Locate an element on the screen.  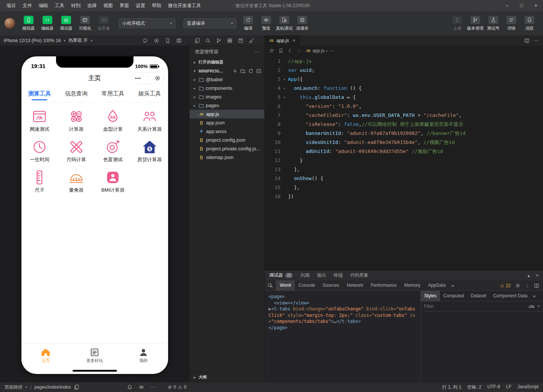
tool-calculator: 计算器 is located at coordinates (76, 120).